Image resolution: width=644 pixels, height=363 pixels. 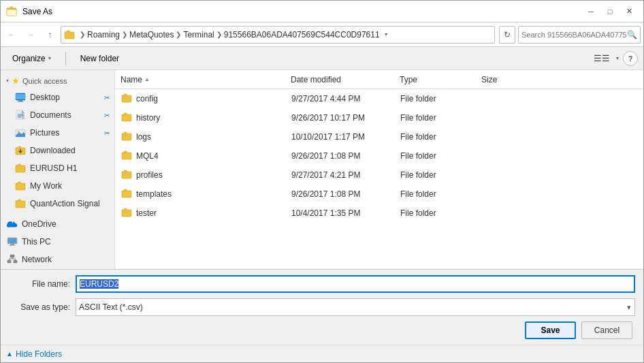 I want to click on sidebar-item-network: Network, so click(x=57, y=259).